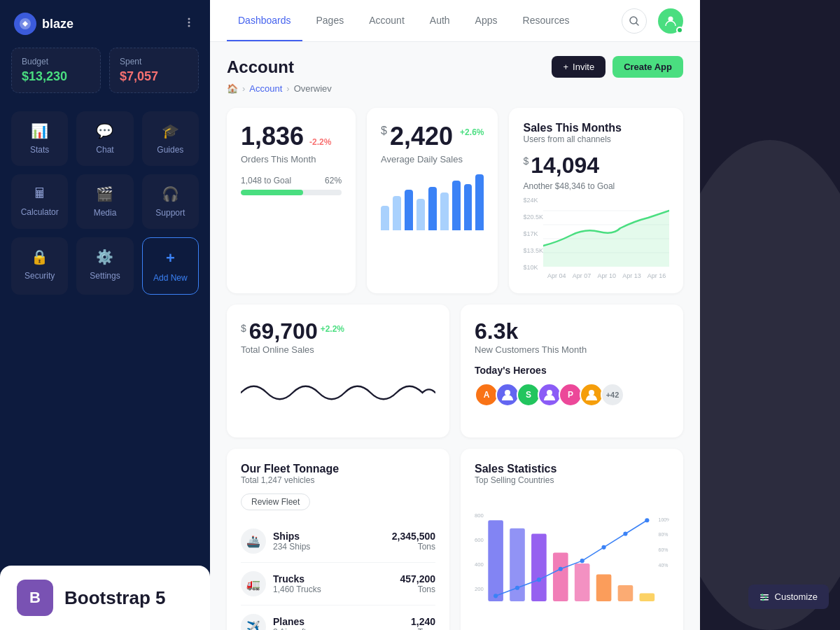 The width and height of the screenshot is (840, 630). Describe the element at coordinates (671, 21) in the screenshot. I see `user-avatar` at that location.